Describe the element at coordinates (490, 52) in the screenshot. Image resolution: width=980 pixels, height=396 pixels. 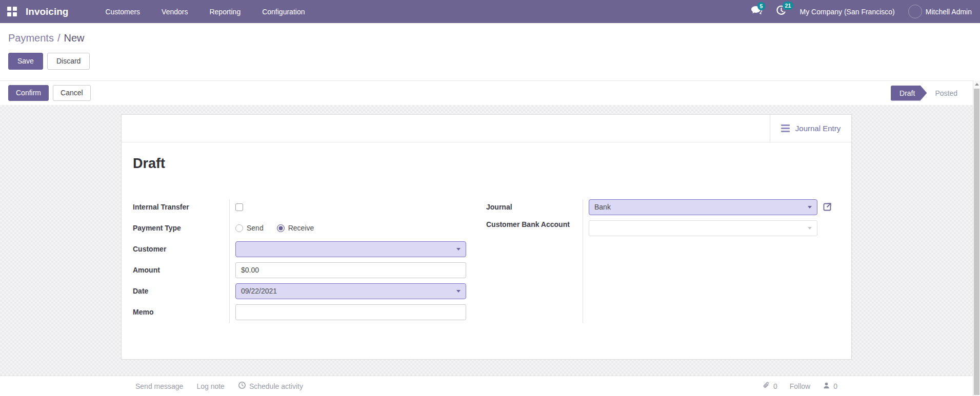
I see `control-panel: Payments/New Save Discard` at that location.